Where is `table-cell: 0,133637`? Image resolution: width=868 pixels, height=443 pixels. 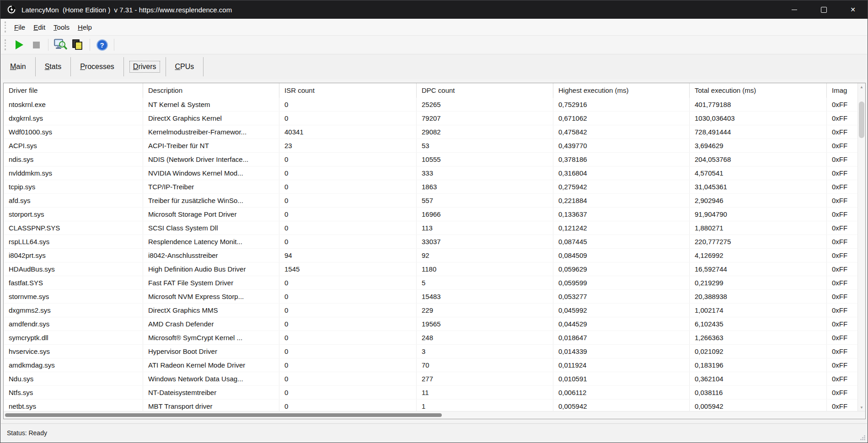
table-cell: 0,133637 is located at coordinates (621, 214).